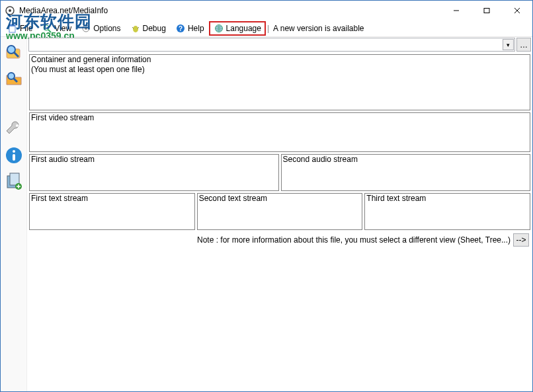  I want to click on panel-text-1-label: First text stream, so click(112, 198).